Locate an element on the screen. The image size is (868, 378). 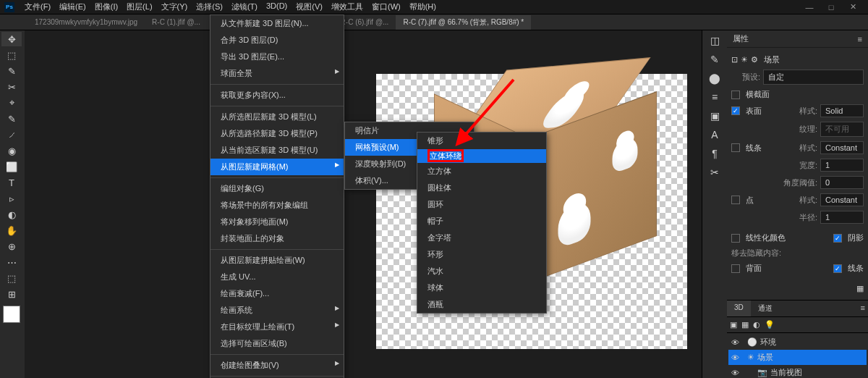
render-icon: ▦ is located at coordinates (860, 288).